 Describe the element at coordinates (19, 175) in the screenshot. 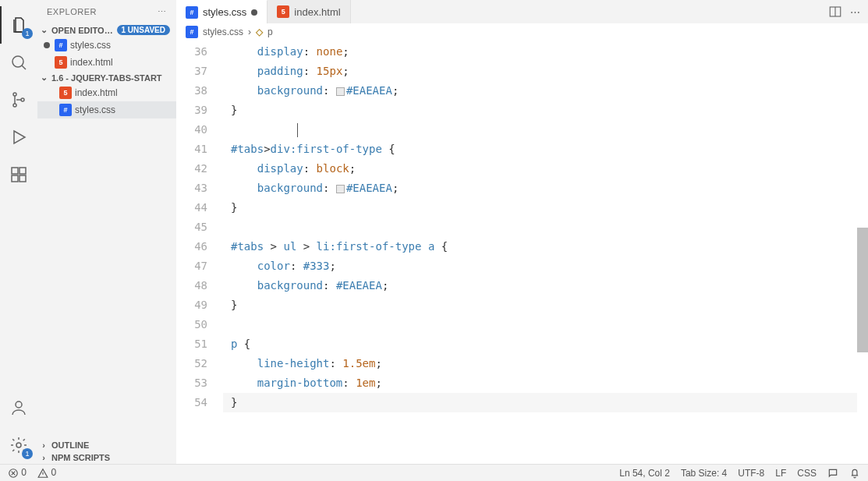

I see `extensions-activity-icon` at that location.